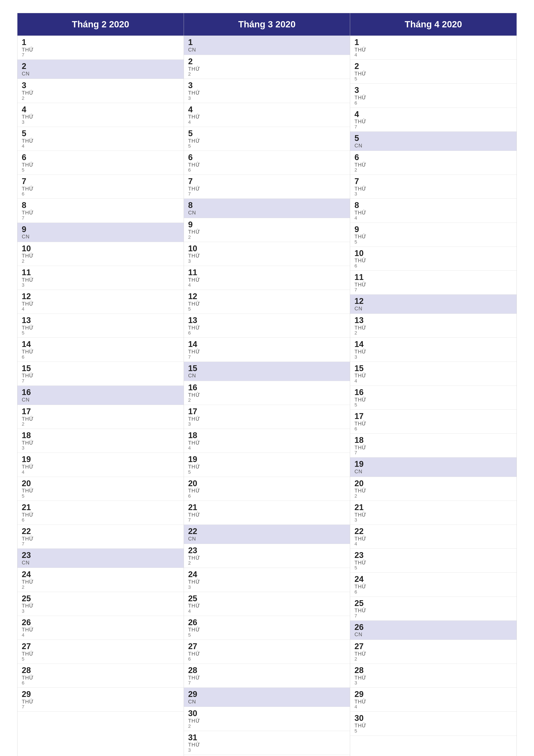  Describe the element at coordinates (101, 599) in the screenshot. I see `day-number: 25` at that location.